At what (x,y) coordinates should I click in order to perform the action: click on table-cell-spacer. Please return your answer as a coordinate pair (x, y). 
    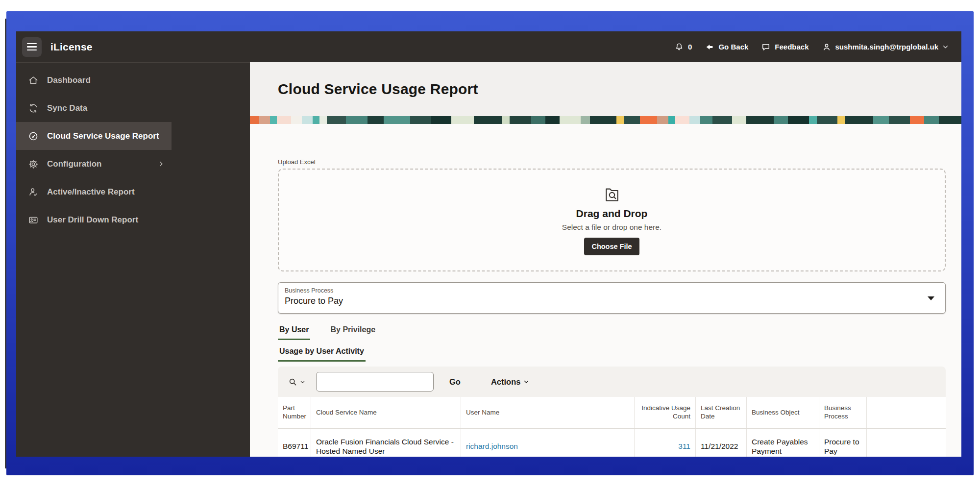
    Looking at the image, I should click on (906, 443).